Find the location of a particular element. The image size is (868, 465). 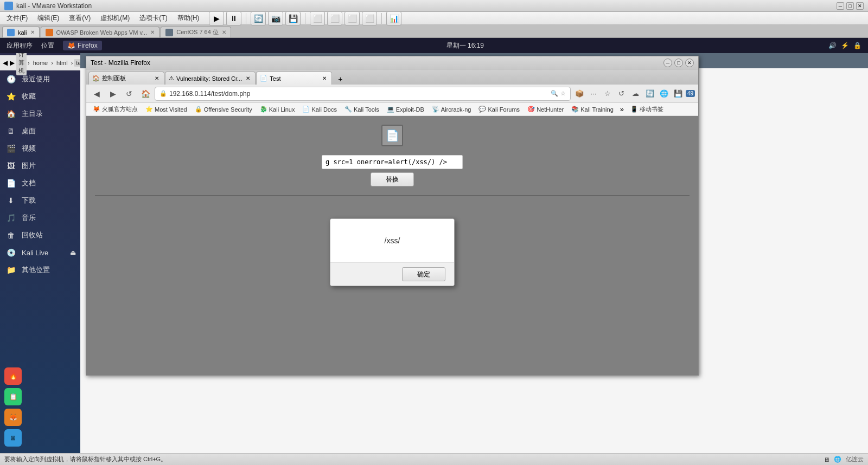

ff-btn-more: ··· is located at coordinates (593, 94).